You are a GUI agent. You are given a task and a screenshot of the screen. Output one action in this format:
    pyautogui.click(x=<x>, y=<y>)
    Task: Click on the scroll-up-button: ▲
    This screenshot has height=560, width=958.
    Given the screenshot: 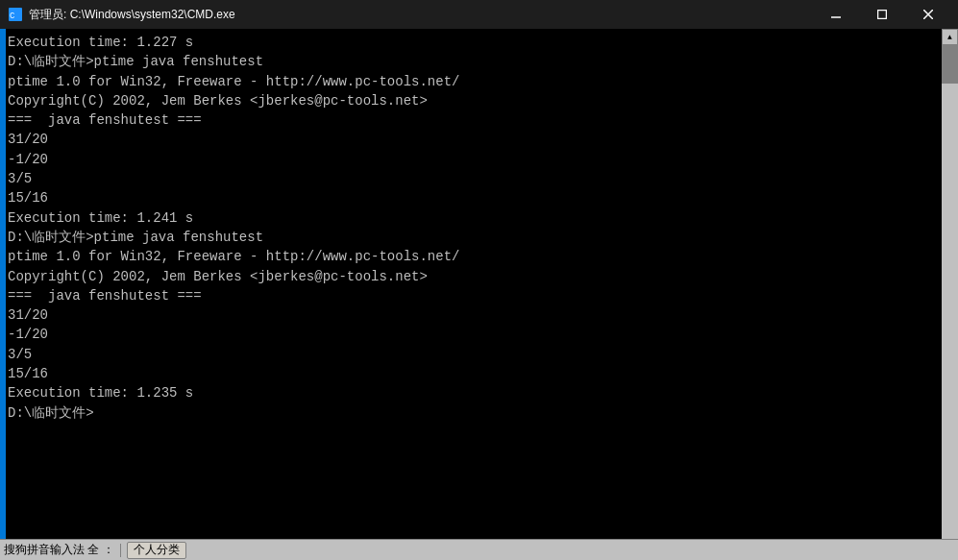 What is the action you would take?
    pyautogui.click(x=949, y=37)
    